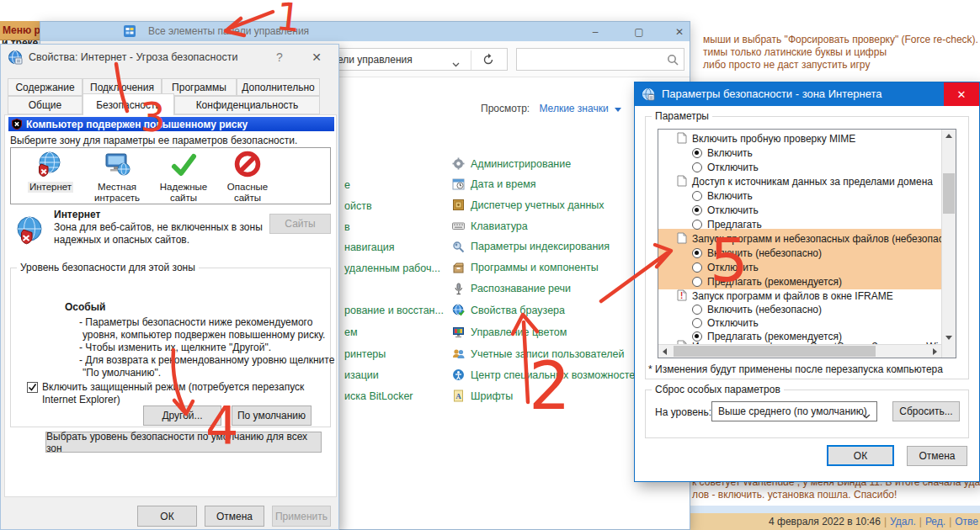 This screenshot has height=530, width=980. Describe the element at coordinates (926, 411) in the screenshot. I see `reset-button: Сбросить...` at that location.